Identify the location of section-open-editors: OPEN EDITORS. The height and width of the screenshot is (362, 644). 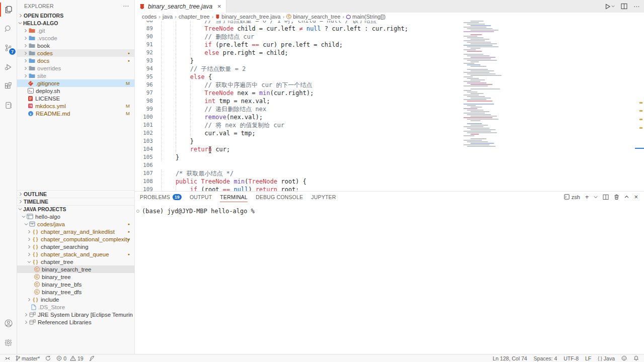
(75, 15).